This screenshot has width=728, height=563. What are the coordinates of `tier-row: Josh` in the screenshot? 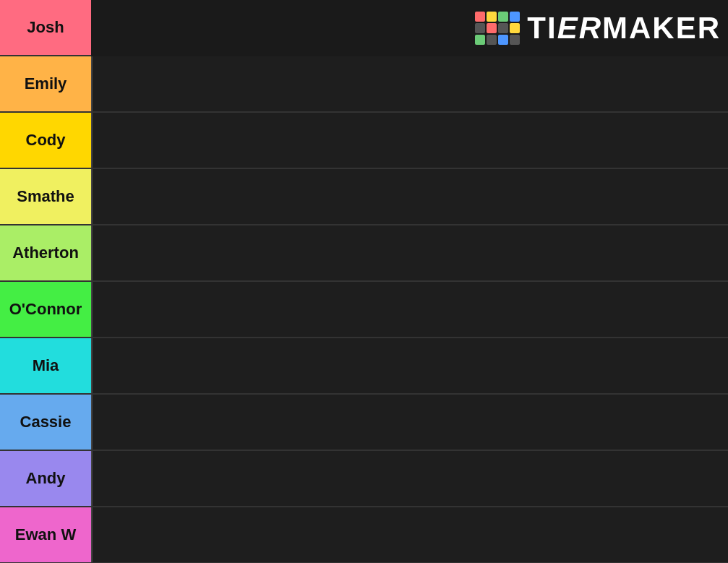 It's located at (364, 28).